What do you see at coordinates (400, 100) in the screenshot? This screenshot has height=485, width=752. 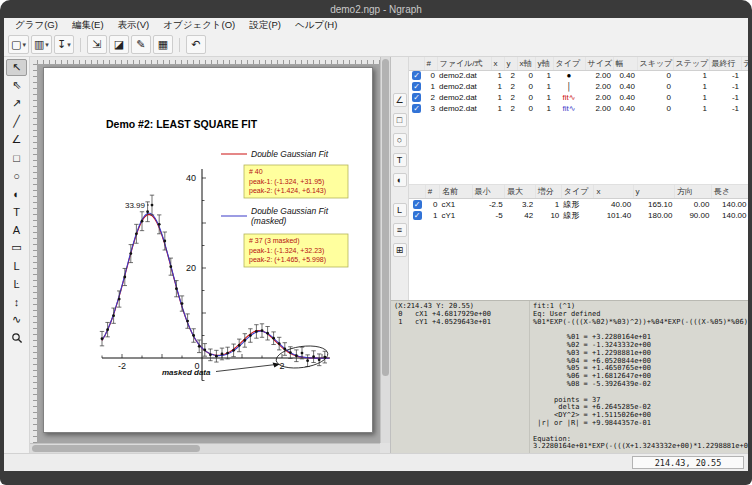 I see `line-objects-tab: ∠` at bounding box center [400, 100].